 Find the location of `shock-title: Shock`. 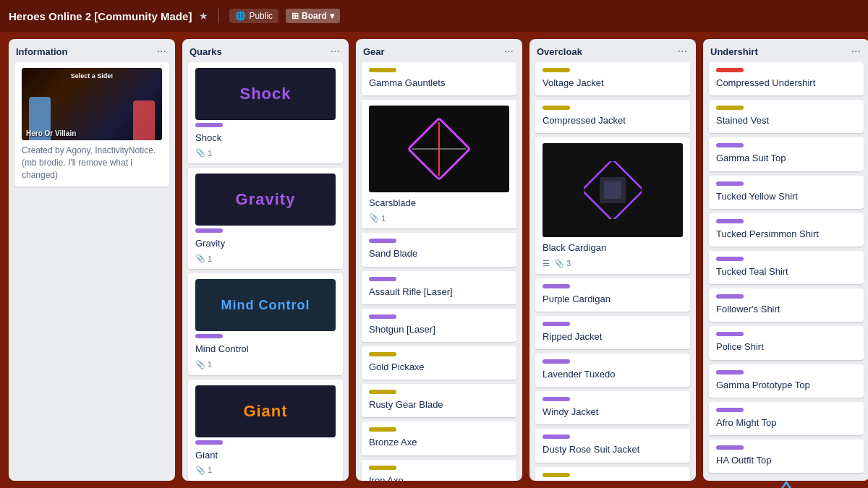

shock-title: Shock is located at coordinates (265, 138).